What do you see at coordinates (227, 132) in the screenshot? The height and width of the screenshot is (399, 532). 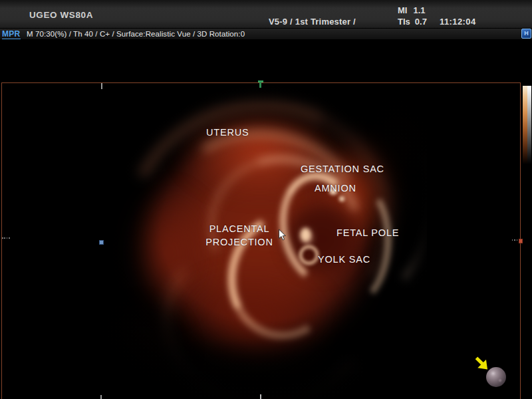 I see `annotation-uterus: UTERUS` at bounding box center [227, 132].